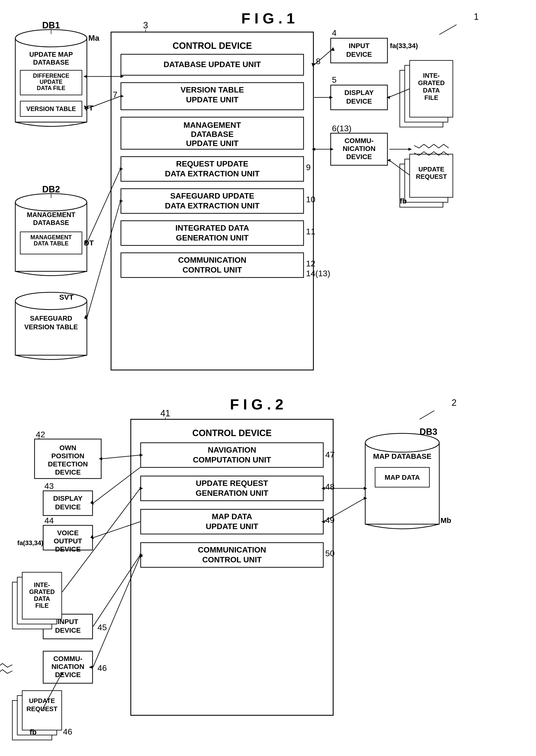 The height and width of the screenshot is (756, 536). I want to click on svg-text: COMMU-, so click(359, 141).